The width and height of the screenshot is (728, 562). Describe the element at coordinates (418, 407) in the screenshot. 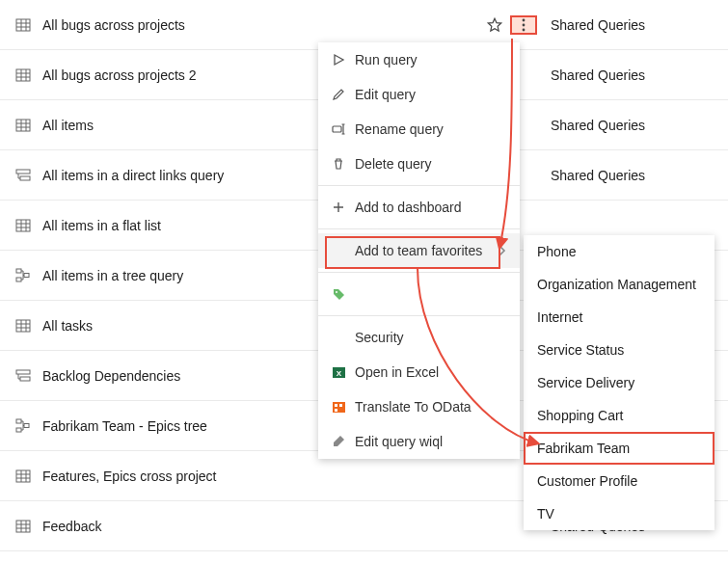

I see `ctx-translate-odata: Translate To OData` at that location.